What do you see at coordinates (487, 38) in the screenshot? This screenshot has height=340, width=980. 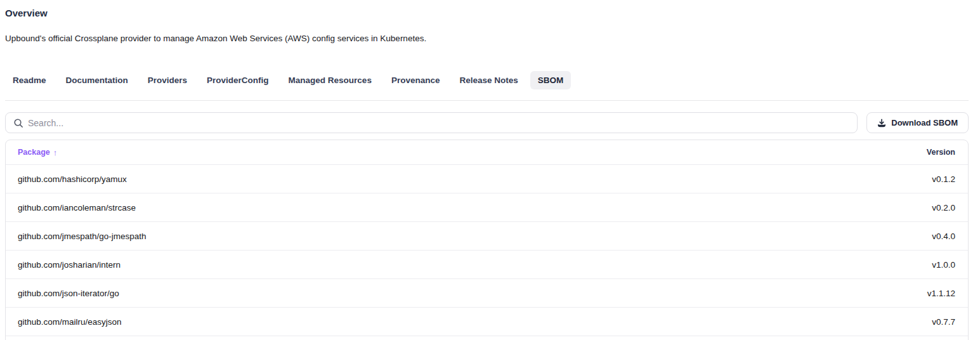 I see `package-description: Upbound's official Crossplane provider t…` at bounding box center [487, 38].